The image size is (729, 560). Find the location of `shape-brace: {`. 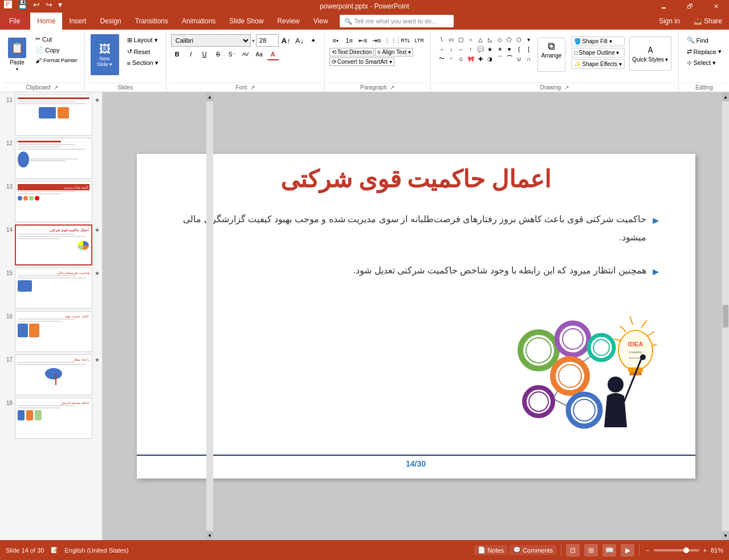

shape-brace: { is located at coordinates (519, 49).